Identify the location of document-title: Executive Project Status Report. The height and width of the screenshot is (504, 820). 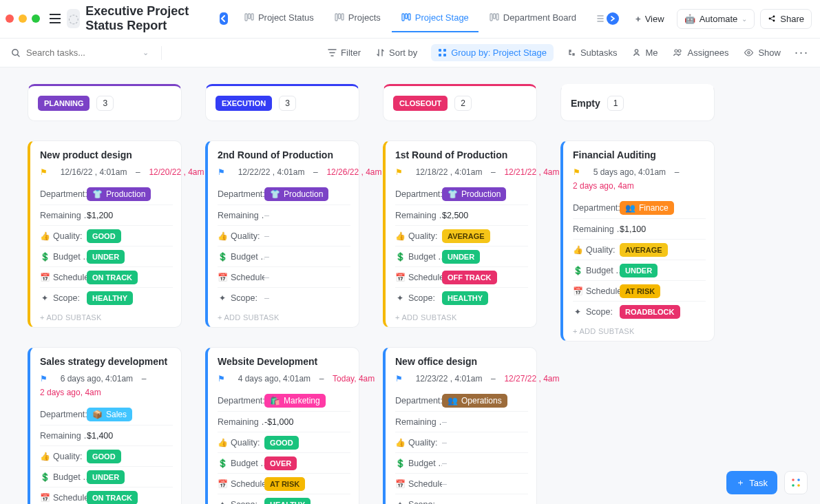
(149, 19).